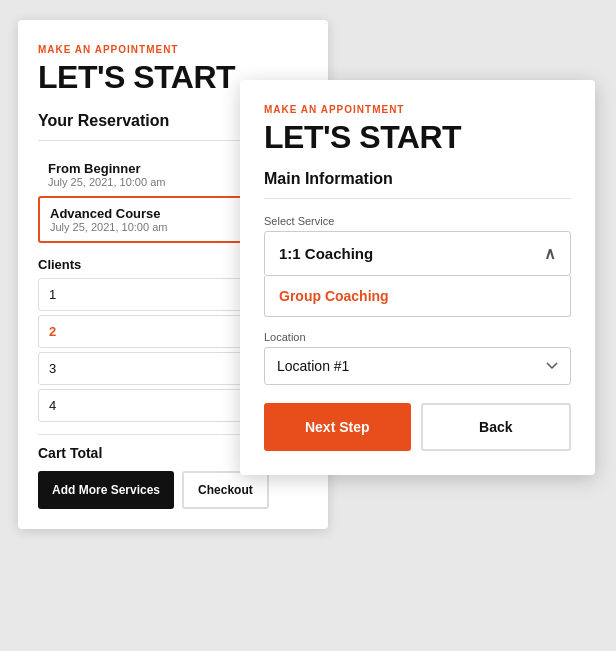  I want to click on location-label: Location, so click(418, 337).